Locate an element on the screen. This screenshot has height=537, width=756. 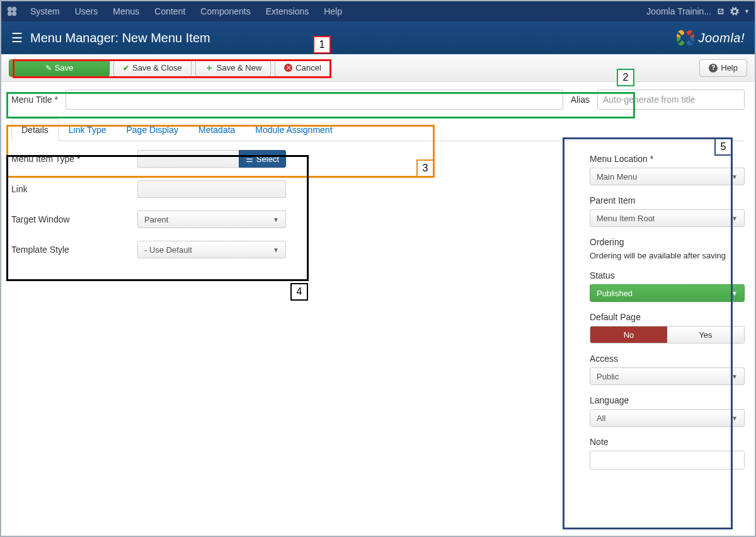
menu-item-type-field is located at coordinates (188, 159).